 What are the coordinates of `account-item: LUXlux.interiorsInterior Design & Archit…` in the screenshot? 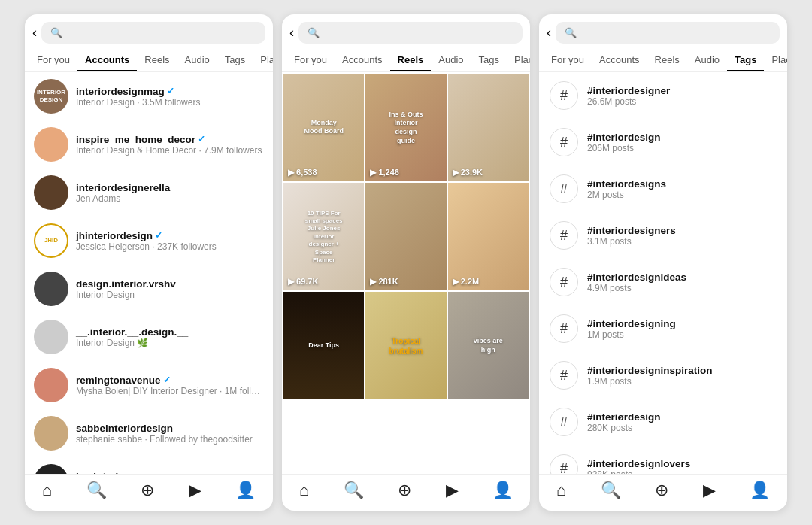 It's located at (149, 466).